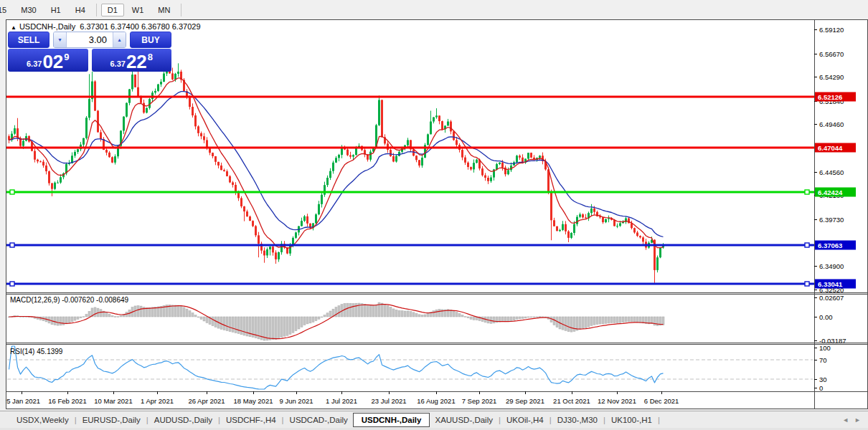 Image resolution: width=868 pixels, height=430 pixels. What do you see at coordinates (112, 420) in the screenshot?
I see `chart-tab-eurusd-daily: EURUSD-,Daily` at bounding box center [112, 420].